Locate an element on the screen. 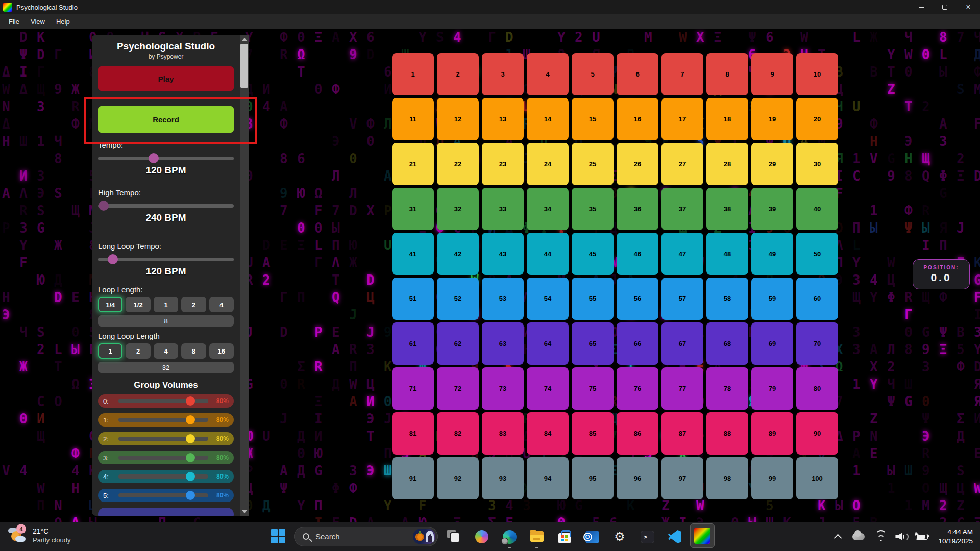 This screenshot has height=551, width=980. long-loop-length-option-4: 4 is located at coordinates (166, 351).